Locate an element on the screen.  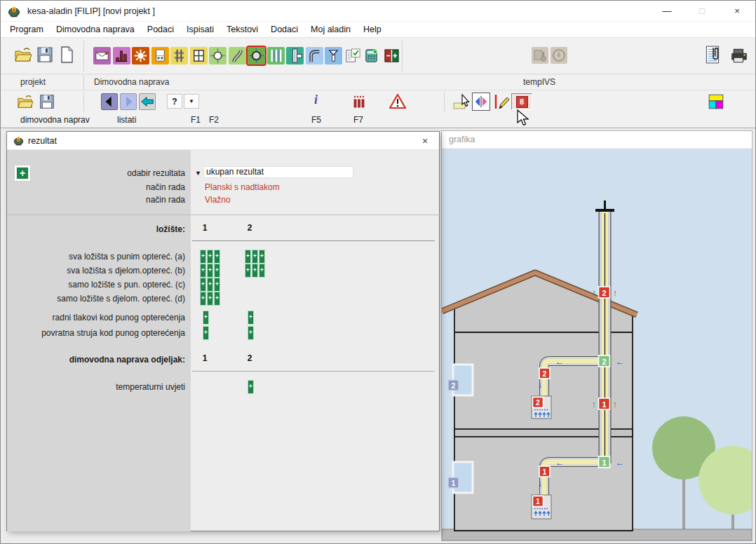
menu-dodaci: Dodaci is located at coordinates (285, 29).